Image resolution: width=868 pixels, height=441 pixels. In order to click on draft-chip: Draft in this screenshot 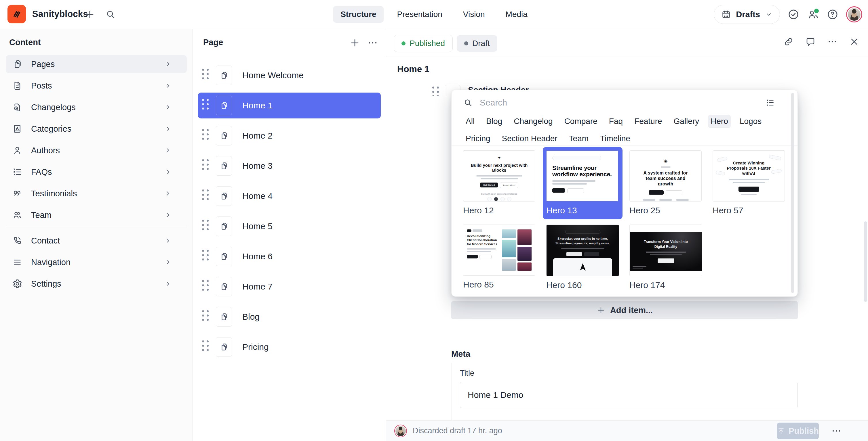, I will do `click(477, 43)`.